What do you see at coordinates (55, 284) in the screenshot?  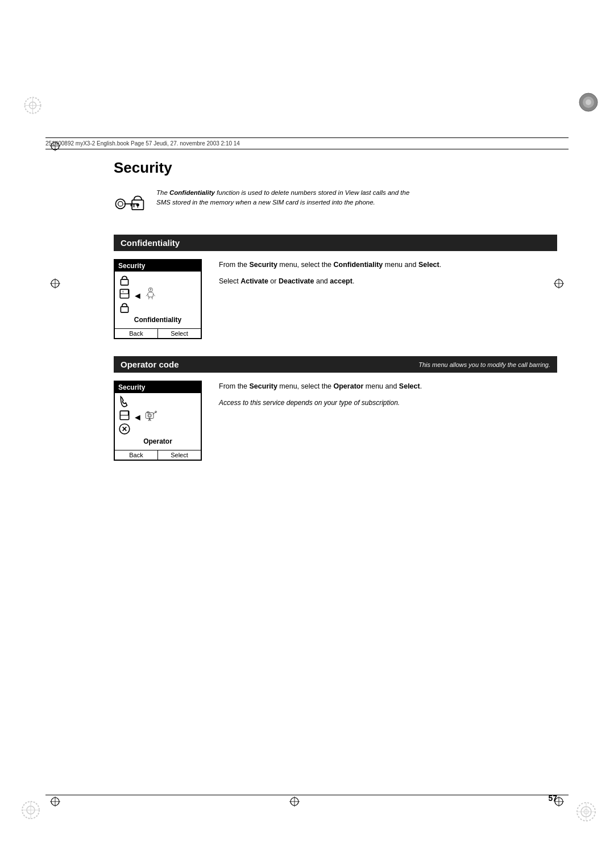 I see `reg-mark-left-mid` at bounding box center [55, 284].